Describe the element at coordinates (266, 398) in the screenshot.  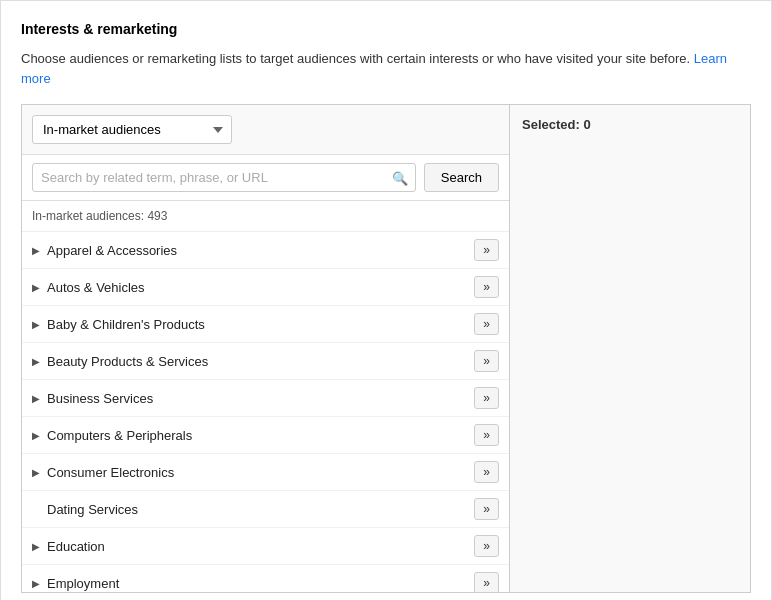
I see `list-item: ▶Business Services»` at that location.